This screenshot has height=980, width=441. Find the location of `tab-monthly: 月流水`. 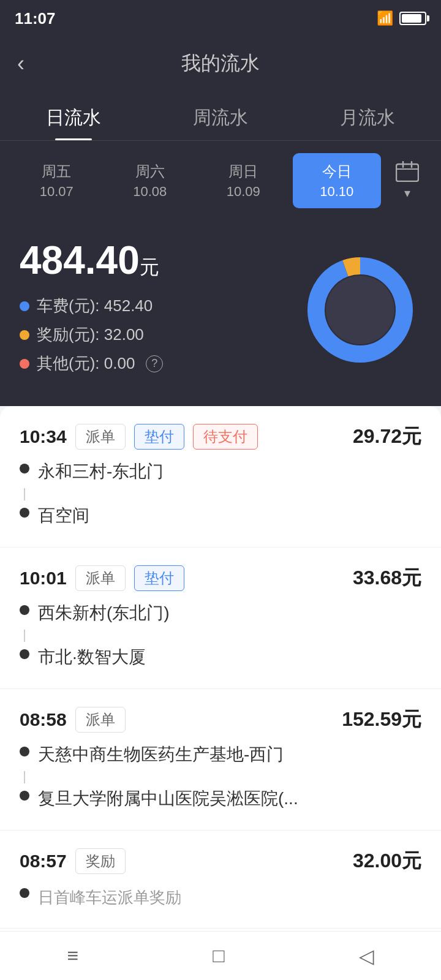

tab-monthly: 月流水 is located at coordinates (368, 115).